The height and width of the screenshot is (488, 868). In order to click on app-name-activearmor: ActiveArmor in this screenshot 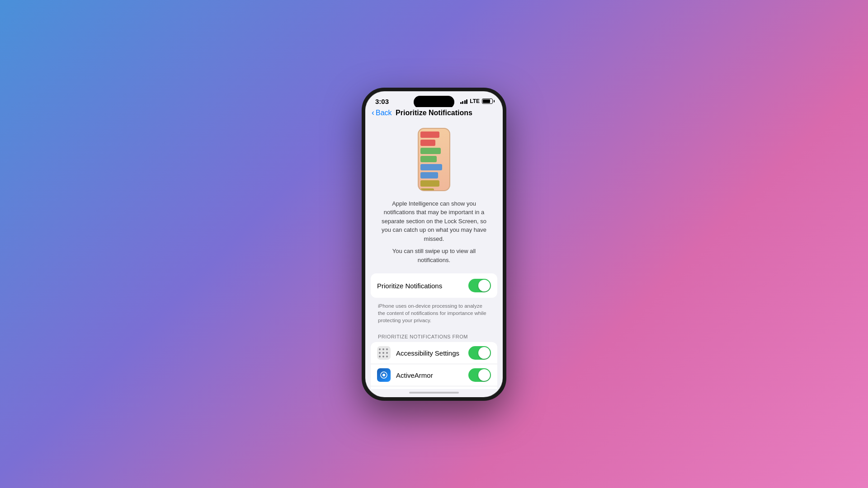, I will do `click(429, 375)`.